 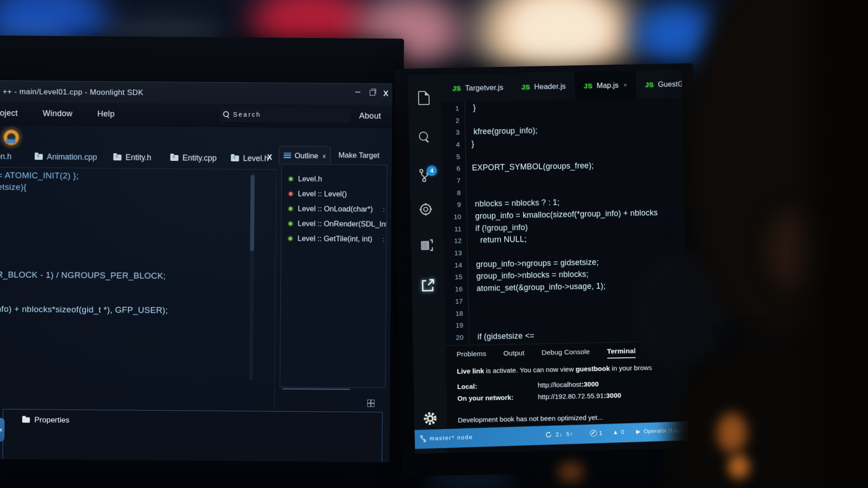 I want to click on outline-list-icon, so click(x=288, y=155).